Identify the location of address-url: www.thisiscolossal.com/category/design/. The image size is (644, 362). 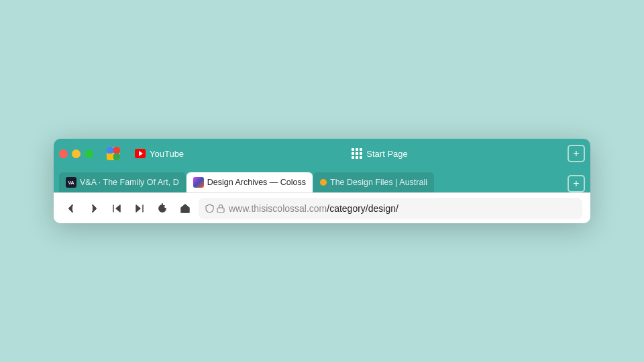
(402, 208).